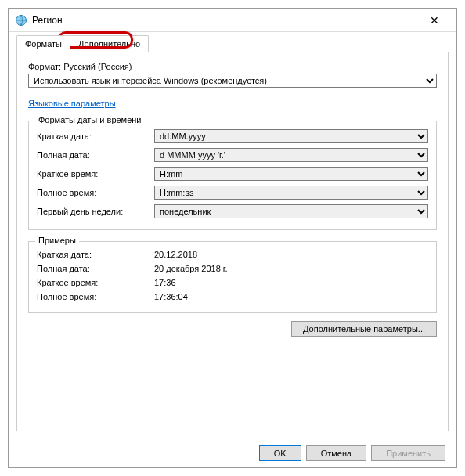  Describe the element at coordinates (96, 211) in the screenshot. I see `first-day-label: Первый день недели:` at that location.